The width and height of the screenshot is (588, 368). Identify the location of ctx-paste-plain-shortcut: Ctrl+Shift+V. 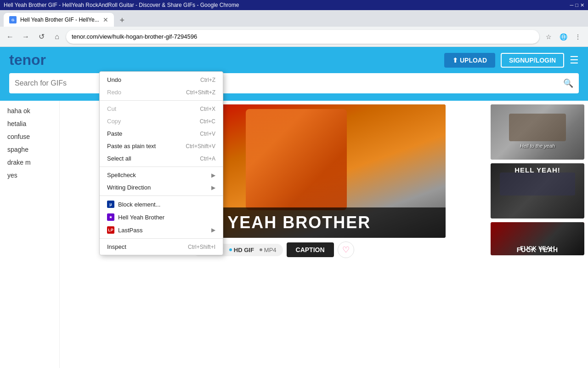
(200, 146).